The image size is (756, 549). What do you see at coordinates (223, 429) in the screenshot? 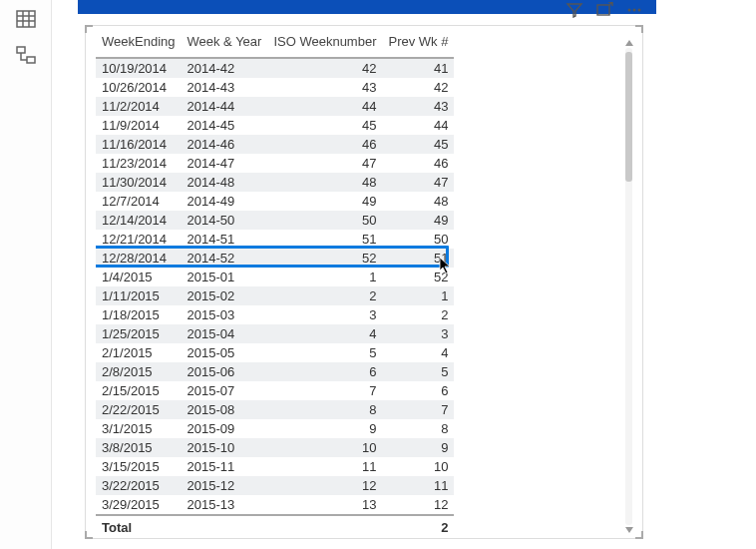
I see `cell: 2015-09` at bounding box center [223, 429].